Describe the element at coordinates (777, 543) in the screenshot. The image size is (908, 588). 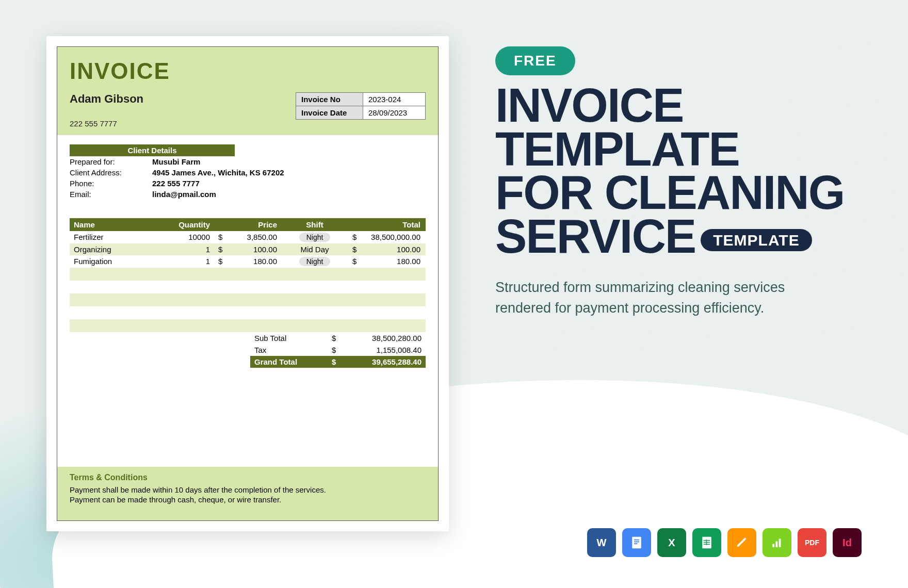
I see `apple-numbers-icon` at that location.